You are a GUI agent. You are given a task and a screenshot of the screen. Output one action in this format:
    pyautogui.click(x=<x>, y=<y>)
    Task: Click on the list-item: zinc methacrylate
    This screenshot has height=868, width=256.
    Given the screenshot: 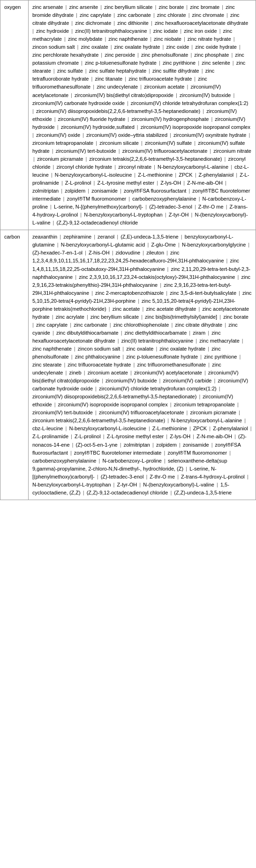 What is the action you would take?
    pyautogui.click(x=219, y=341)
    